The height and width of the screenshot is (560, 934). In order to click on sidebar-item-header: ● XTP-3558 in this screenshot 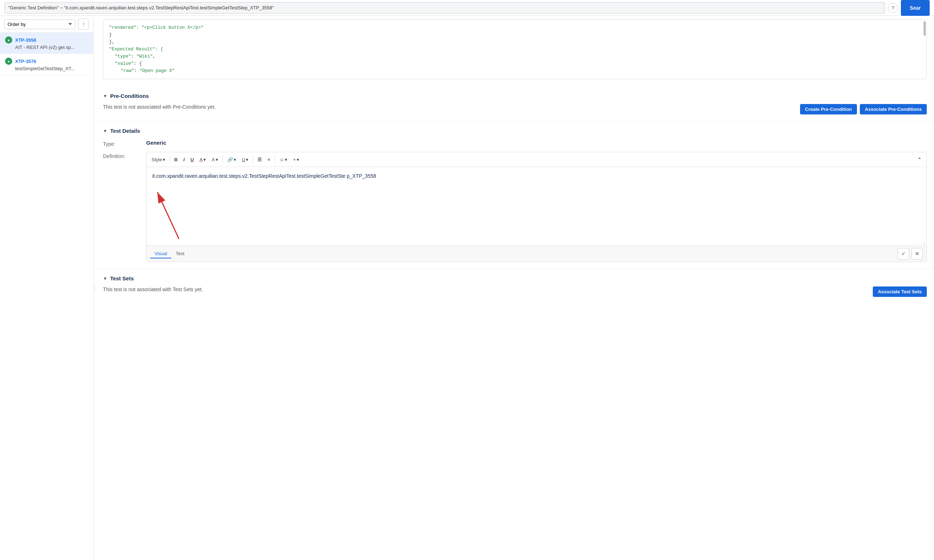, I will do `click(47, 40)`.